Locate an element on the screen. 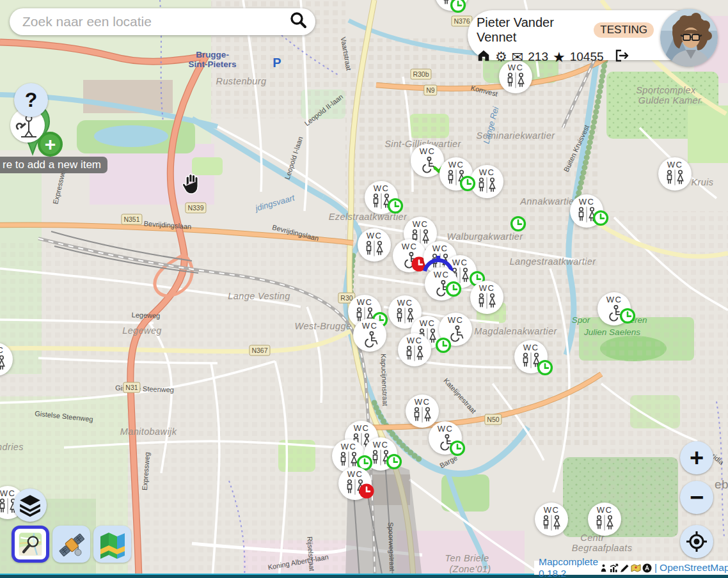 The image size is (728, 578). logout-icon is located at coordinates (622, 57).